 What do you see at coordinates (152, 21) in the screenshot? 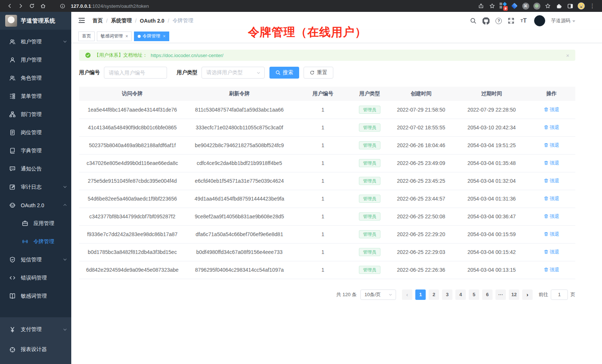
I see `breadcrumb-oauth: OAuth 2.0` at bounding box center [152, 21].